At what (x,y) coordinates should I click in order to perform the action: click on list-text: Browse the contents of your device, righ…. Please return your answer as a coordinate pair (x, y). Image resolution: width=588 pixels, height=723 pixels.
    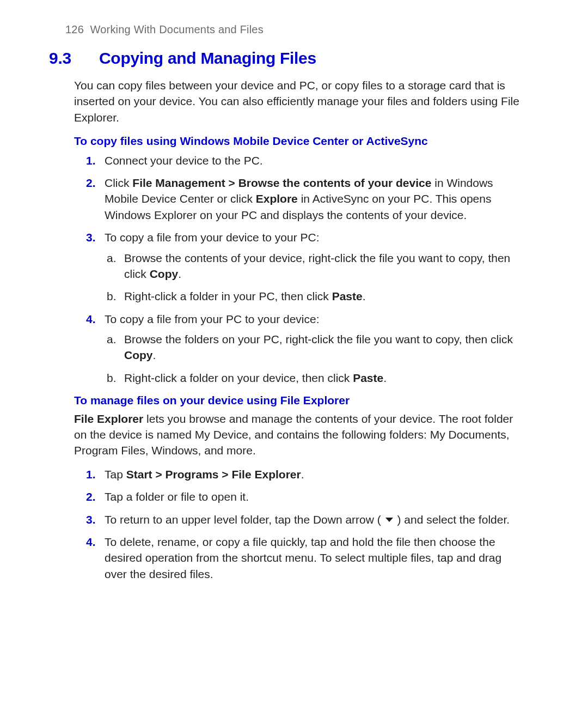
    Looking at the image, I should click on (317, 266).